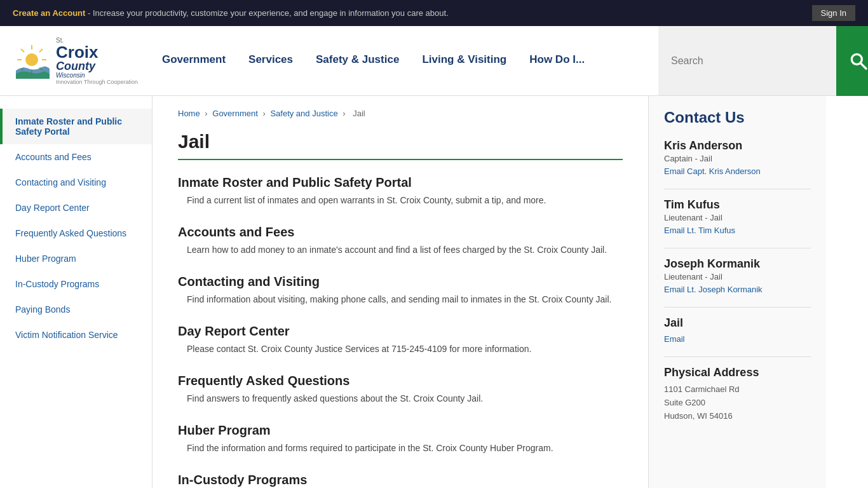 The image size is (868, 488). I want to click on jail-section-title: Jail, so click(737, 323).